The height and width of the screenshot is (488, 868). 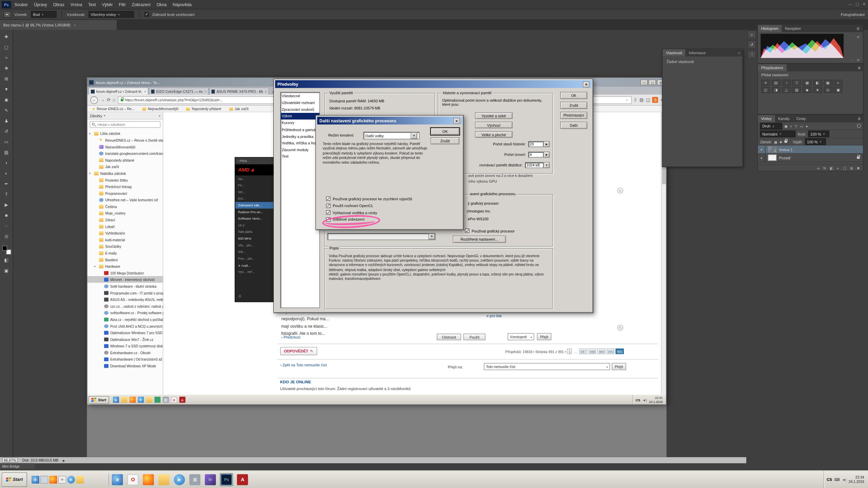 I want to click on bookmark-item: Bastlení, so click(x=125, y=260).